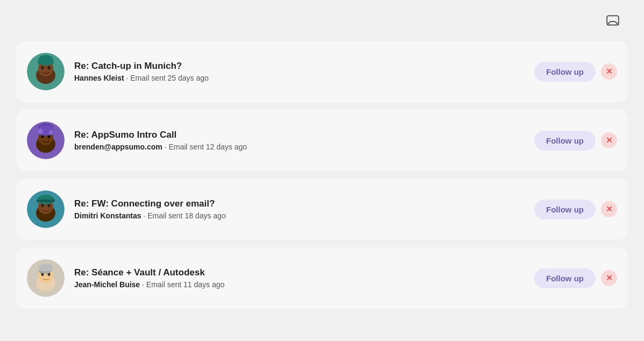 The image size is (644, 341). What do you see at coordinates (299, 140) in the screenshot?
I see `card-content-2: Re: AppSumo Intro Call brenden@appsumo.c…` at bounding box center [299, 140].